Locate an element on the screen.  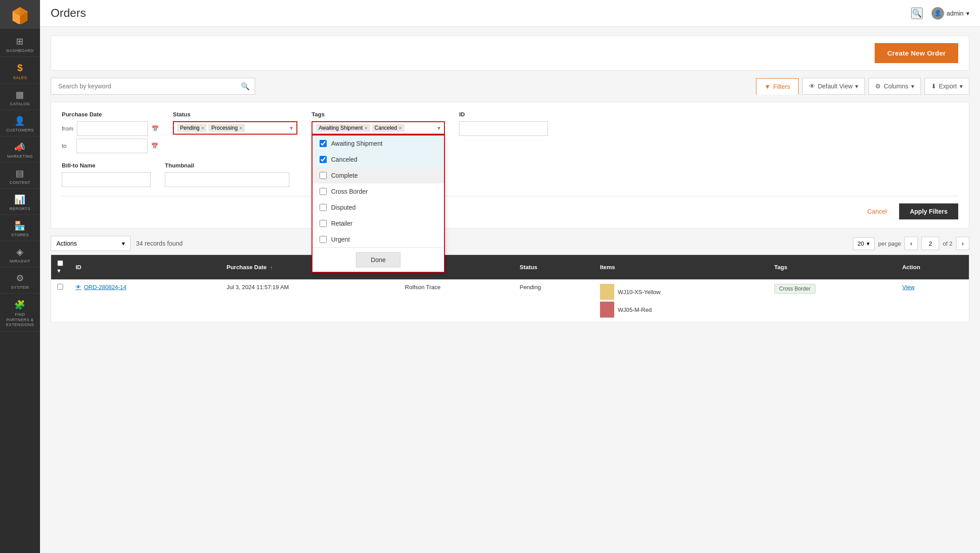
create-new-order-button: Create New Order is located at coordinates (916, 53).